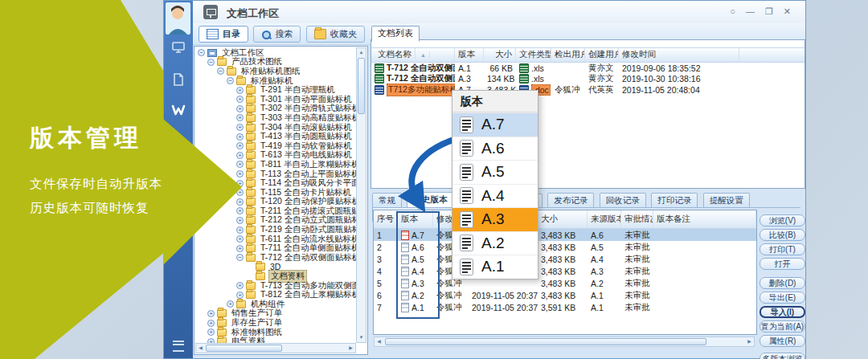 The image size is (868, 359). I want to click on column-header-filetype: 文件类型, so click(534, 55).